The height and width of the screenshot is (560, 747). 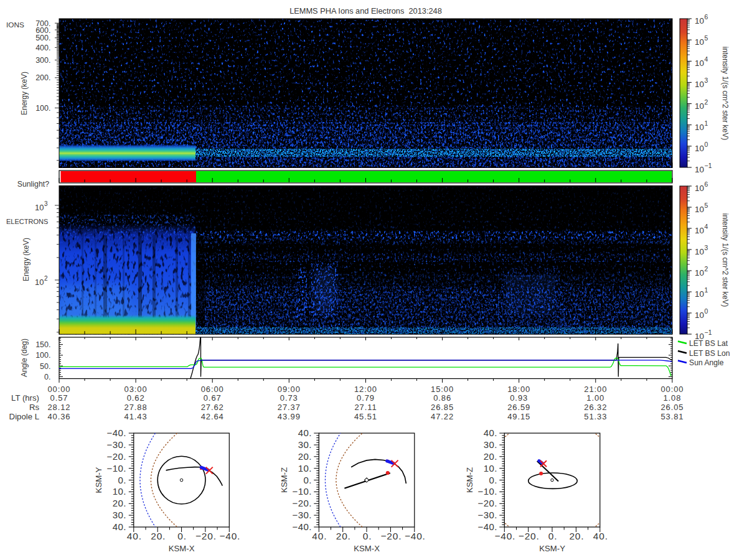 I want to click on svg-text: 27.62, so click(x=213, y=407).